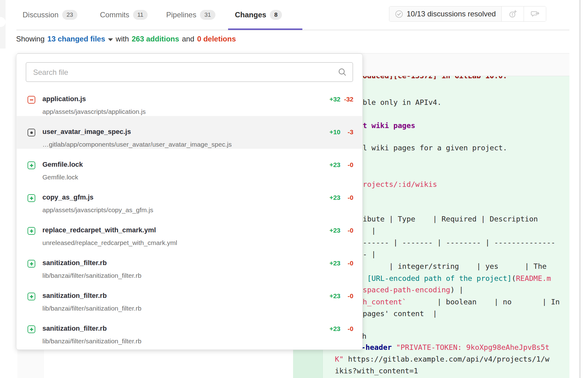 Image resolution: width=588 pixels, height=378 pixels. What do you see at coordinates (41, 15) in the screenshot?
I see `tab-discussion-label: Discussion` at bounding box center [41, 15].